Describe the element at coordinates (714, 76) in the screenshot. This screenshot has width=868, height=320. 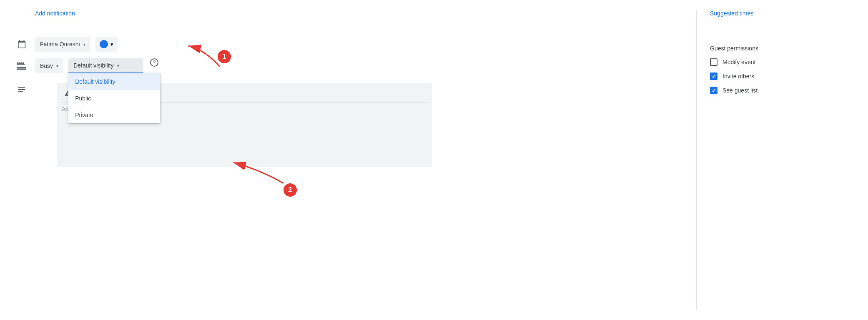
I see `invite-others-checkbox` at that location.